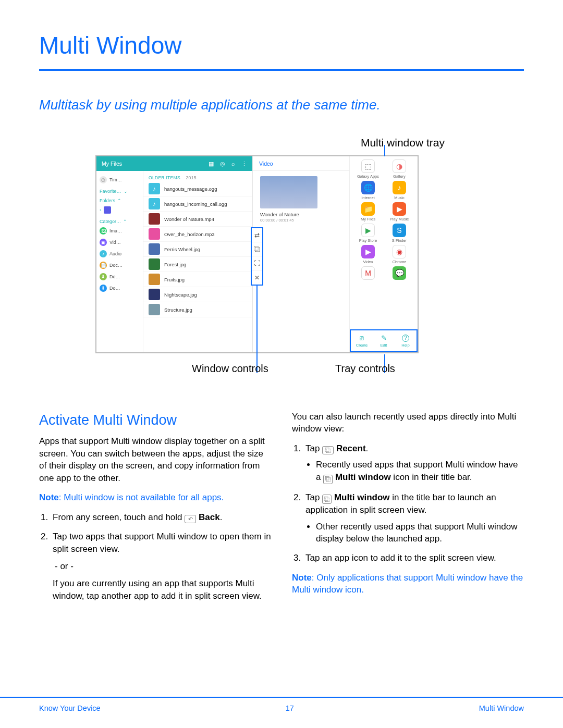 The image size is (563, 728). What do you see at coordinates (162, 542) in the screenshot?
I see `l2-text: Tap two apps that support Multi window t…` at bounding box center [162, 542].